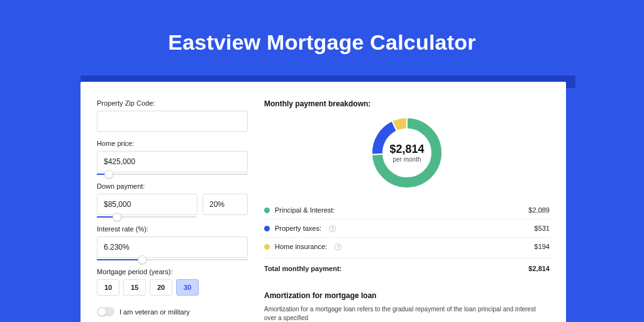 The image size is (644, 322). I want to click on donut-amount: $2,814, so click(406, 150).